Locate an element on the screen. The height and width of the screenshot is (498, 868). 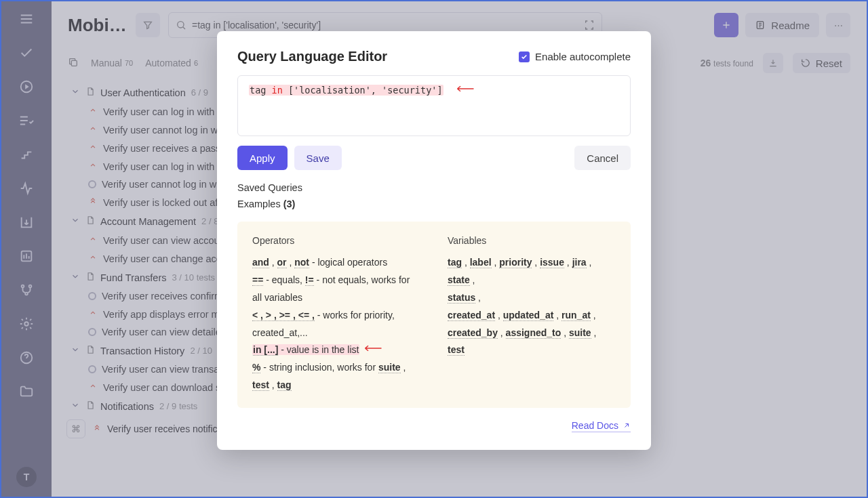
save-button: Save is located at coordinates (318, 158).